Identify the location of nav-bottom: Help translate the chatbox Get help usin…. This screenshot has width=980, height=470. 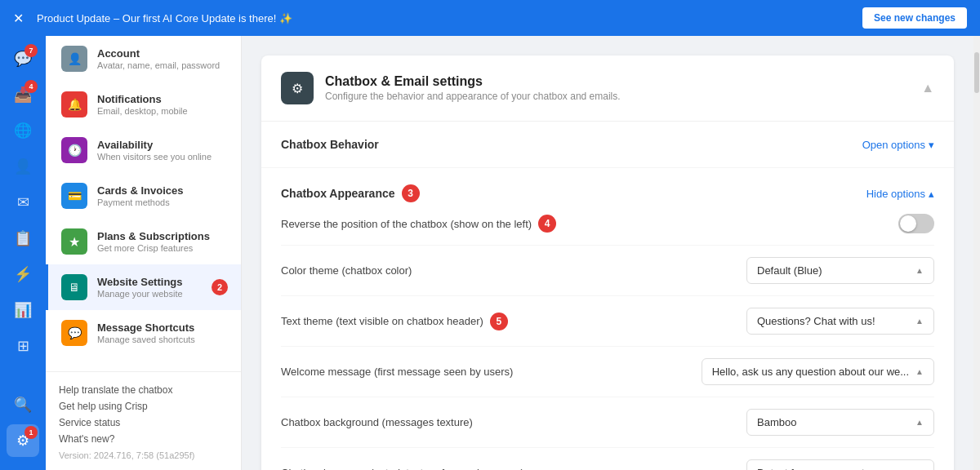
(144, 421).